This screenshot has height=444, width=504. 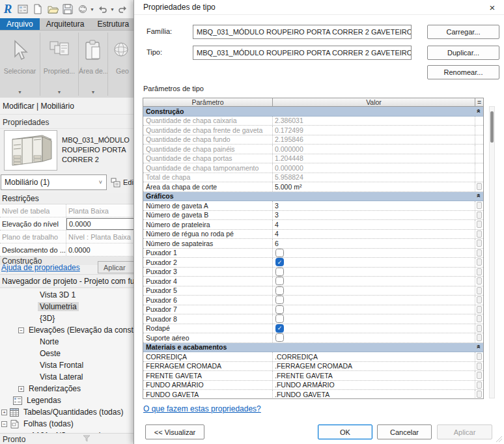 What do you see at coordinates (112, 9) in the screenshot?
I see `undo-dropdown-caret: ▼` at bounding box center [112, 9].